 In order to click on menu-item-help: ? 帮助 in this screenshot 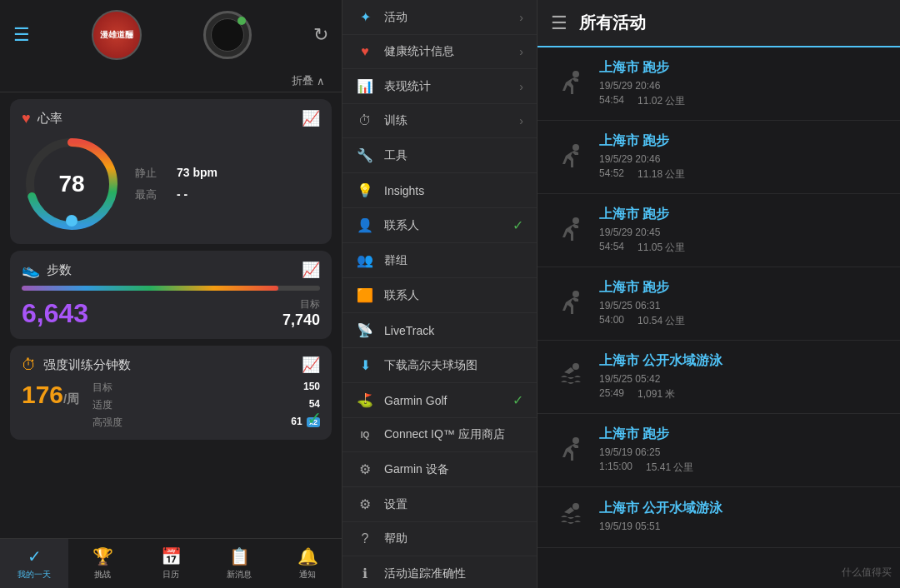, I will do `click(440, 540)`.